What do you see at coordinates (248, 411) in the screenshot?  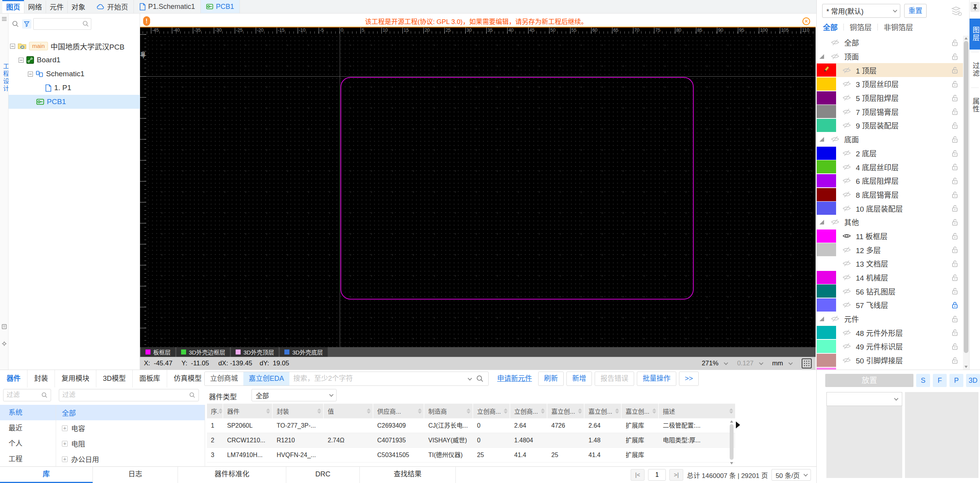 I see `table-header-cell: 器件` at bounding box center [248, 411].